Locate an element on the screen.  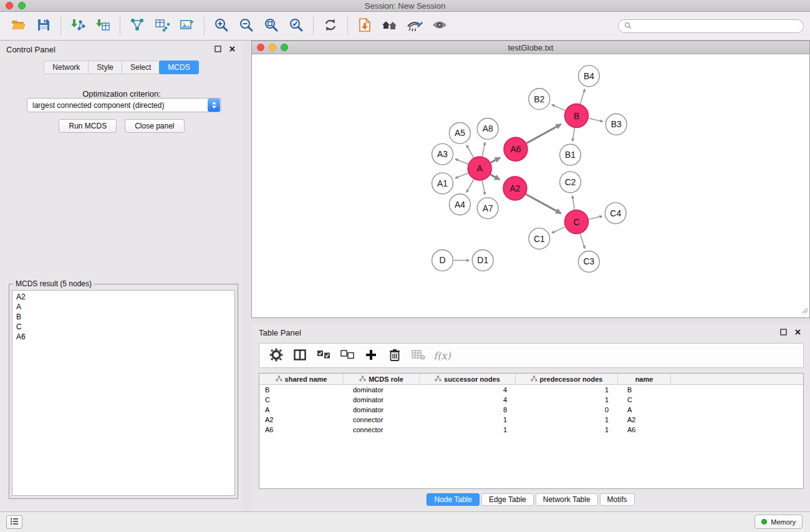
run-mcds-button: Run MCDS is located at coordinates (87, 126).